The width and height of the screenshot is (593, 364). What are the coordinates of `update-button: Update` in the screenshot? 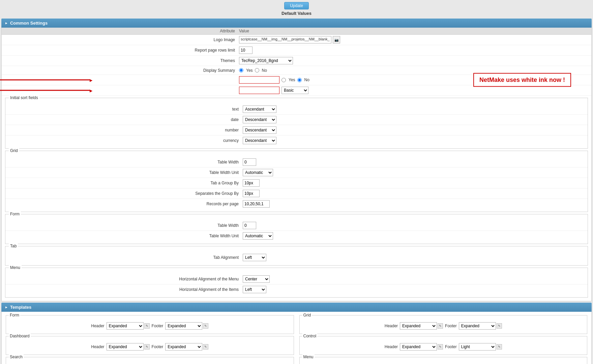 It's located at (297, 6).